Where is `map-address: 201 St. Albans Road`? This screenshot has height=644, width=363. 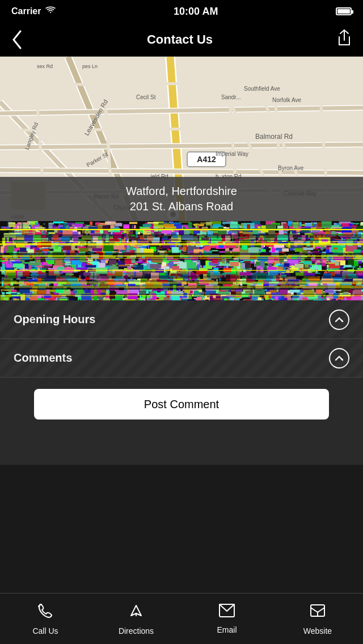 map-address: 201 St. Albans Road is located at coordinates (182, 206).